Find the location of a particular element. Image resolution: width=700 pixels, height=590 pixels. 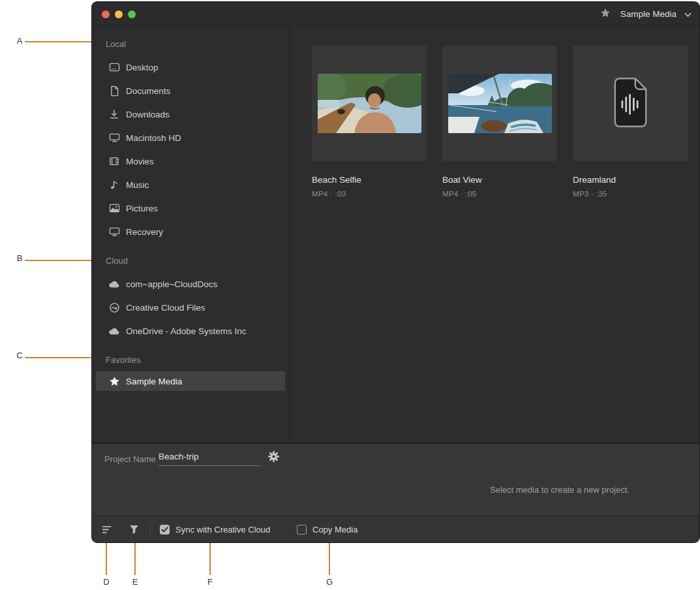

sidebar-item-desktop: Desktop is located at coordinates (190, 67).